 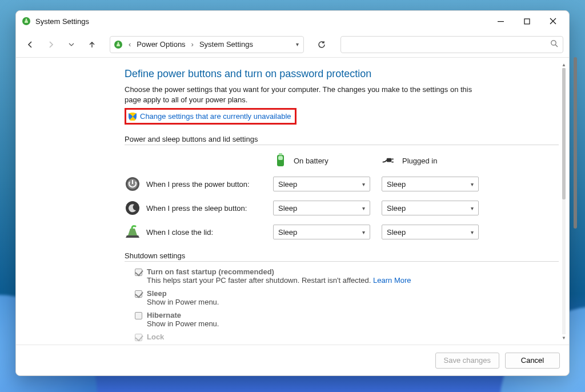 What do you see at coordinates (564, 201) in the screenshot?
I see `content-scrollbar: ▲ ▼` at bounding box center [564, 201].